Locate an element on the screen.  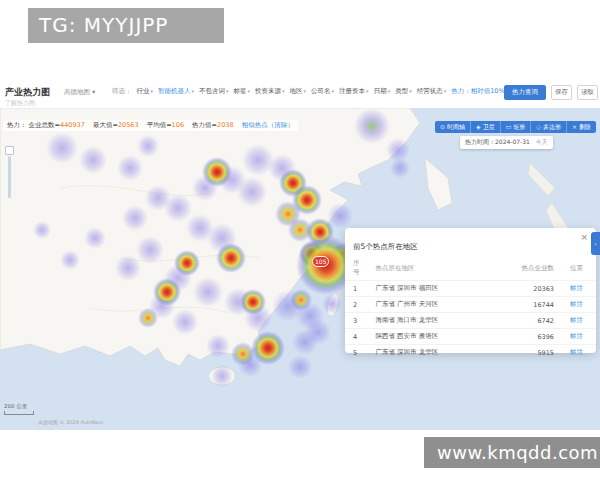
table-row: 2 广东省 广州市 天河区 16744 标注 is located at coordinates (470, 305).